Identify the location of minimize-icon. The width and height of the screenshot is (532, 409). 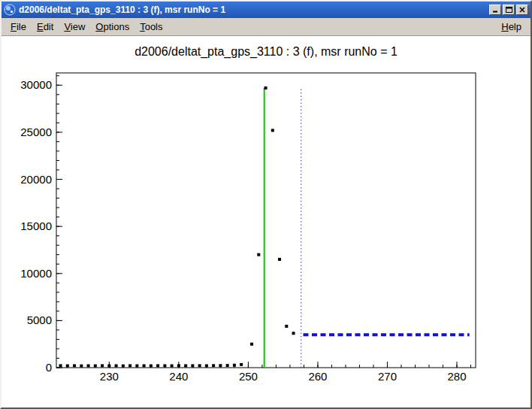
(495, 10).